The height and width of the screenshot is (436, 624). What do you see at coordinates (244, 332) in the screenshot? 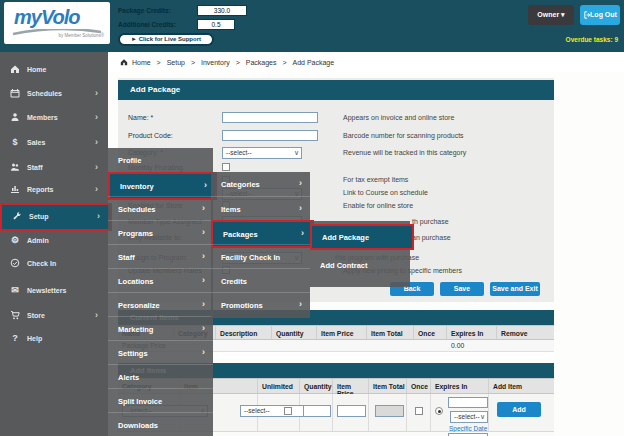
I see `col-description: Description` at bounding box center [244, 332].